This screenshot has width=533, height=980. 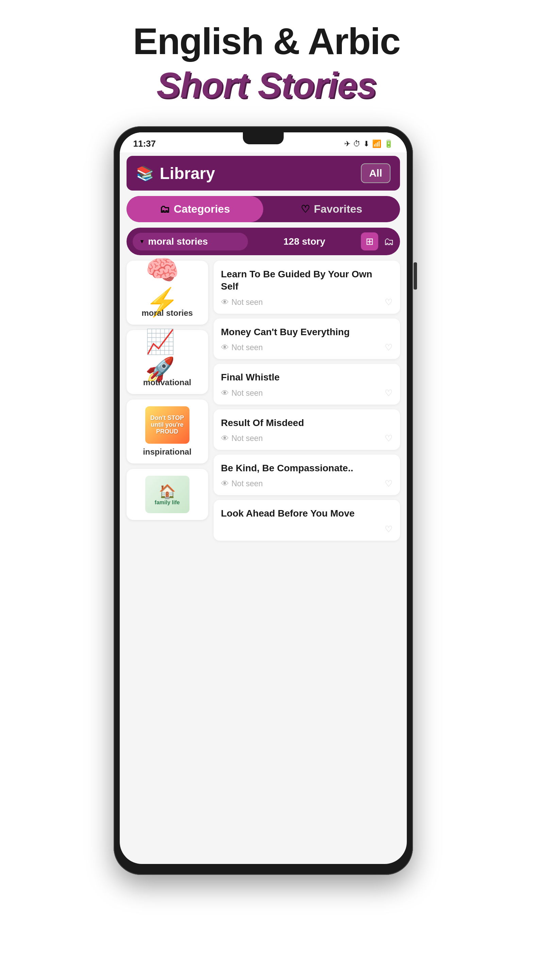 What do you see at coordinates (307, 484) in the screenshot?
I see `story-meta-5: 👁 Not seen ♡` at bounding box center [307, 484].